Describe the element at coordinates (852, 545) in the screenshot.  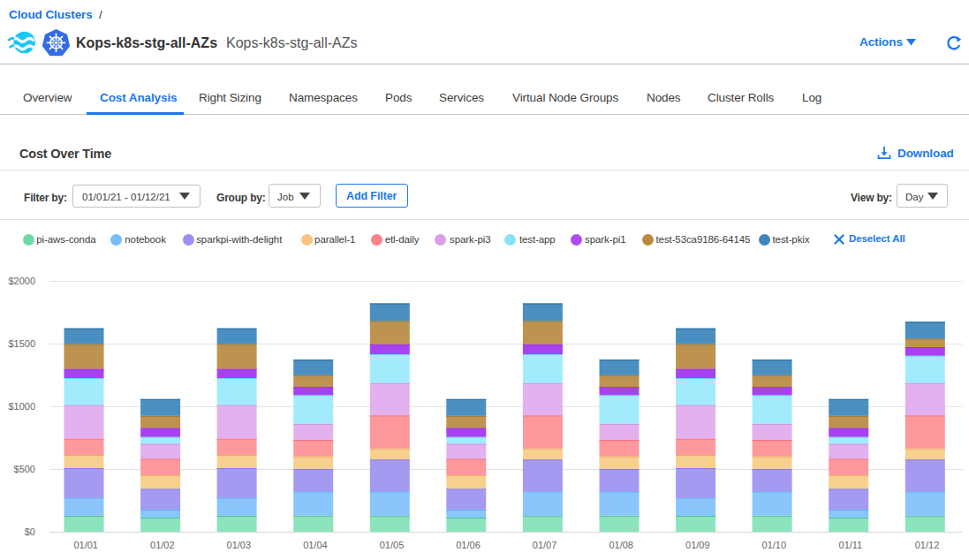
I see `svg-text: 01/11` at that location.